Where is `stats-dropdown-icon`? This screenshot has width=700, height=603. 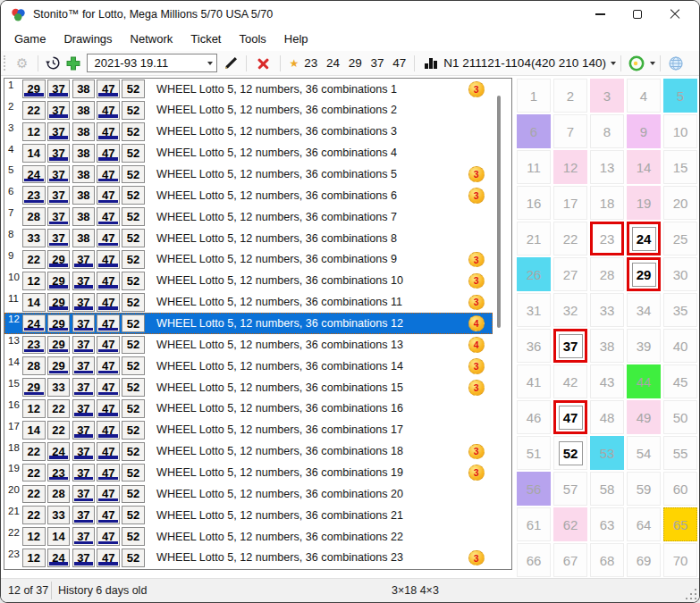
stats-dropdown-icon is located at coordinates (613, 63).